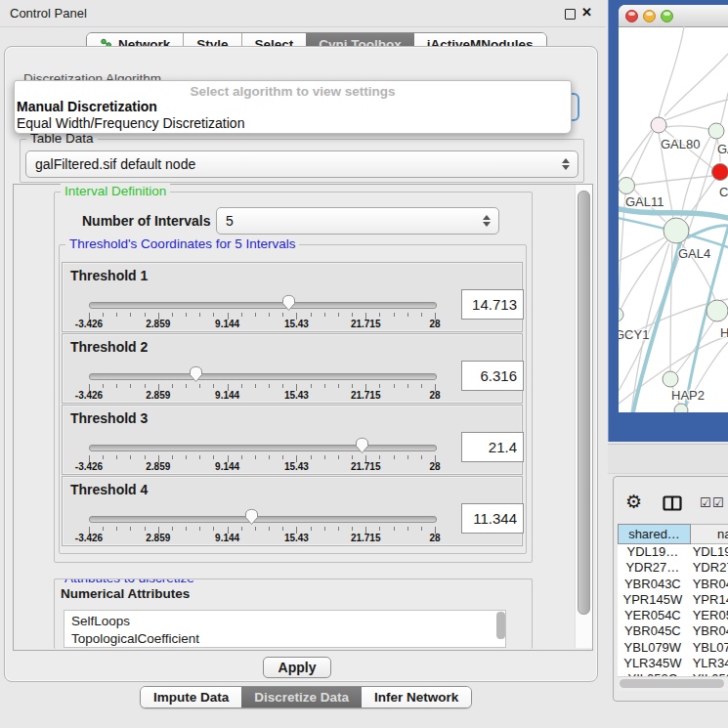 The image size is (728, 728). Describe the element at coordinates (262, 531) in the screenshot. I see `slider-ticks` at that location.